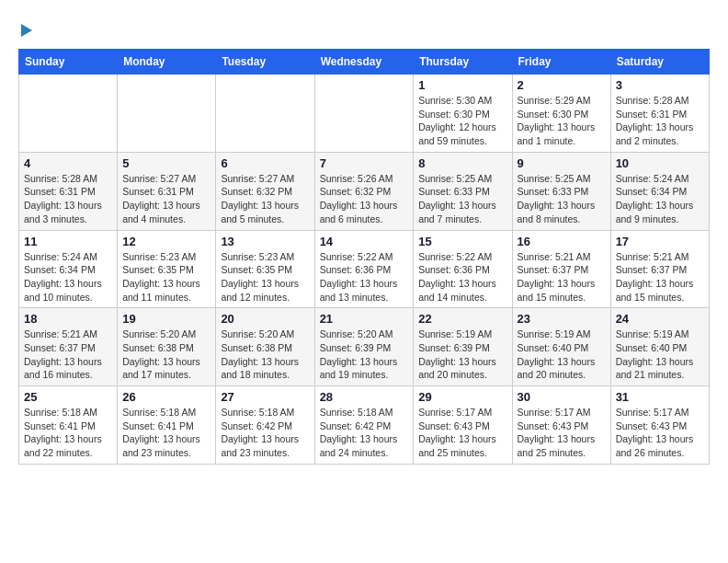  Describe the element at coordinates (660, 63) in the screenshot. I see `header-saturday: Saturday` at that location.